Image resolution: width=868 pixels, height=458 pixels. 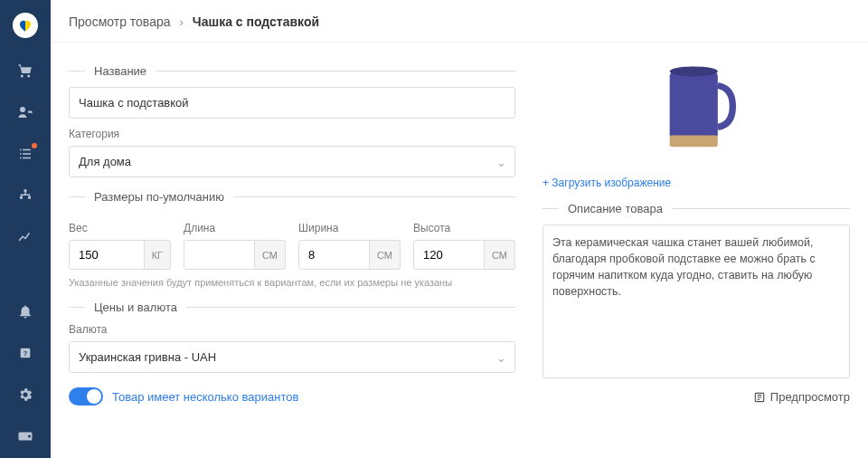 What do you see at coordinates (25, 395) in the screenshot?
I see `gear-icon` at bounding box center [25, 395].